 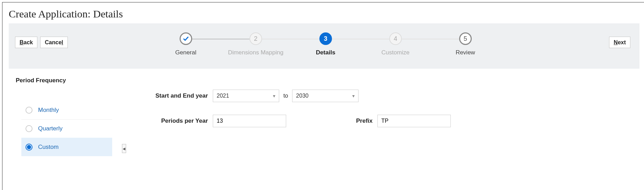 I want to click on end-year-value: 2030, so click(x=302, y=96).